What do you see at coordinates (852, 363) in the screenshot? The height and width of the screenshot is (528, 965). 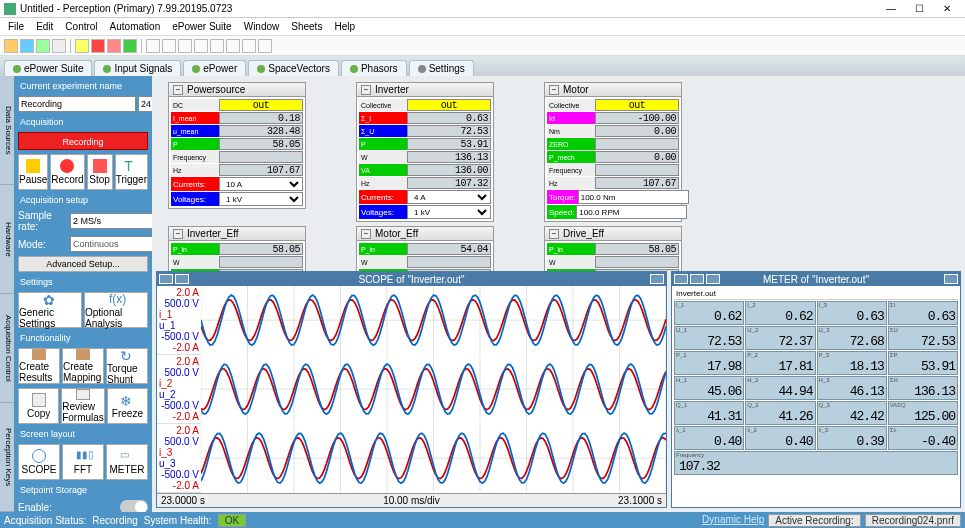 I see `meter-cell: P_318.13` at bounding box center [852, 363].